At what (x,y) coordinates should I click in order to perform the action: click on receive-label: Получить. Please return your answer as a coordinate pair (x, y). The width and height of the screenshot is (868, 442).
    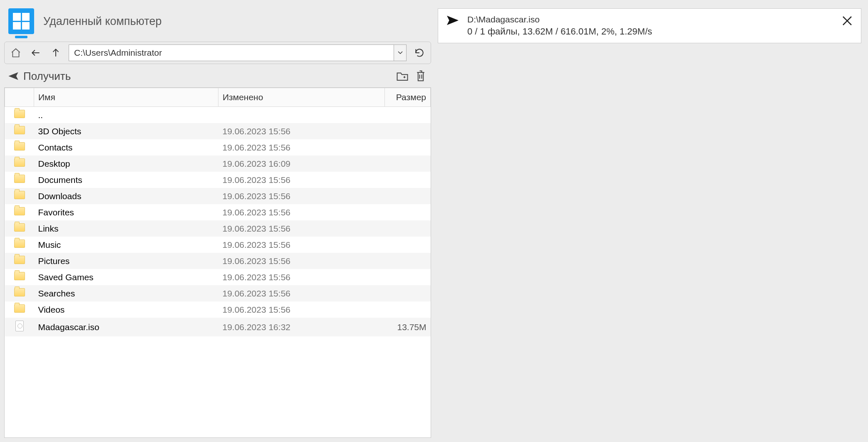
    Looking at the image, I should click on (47, 77).